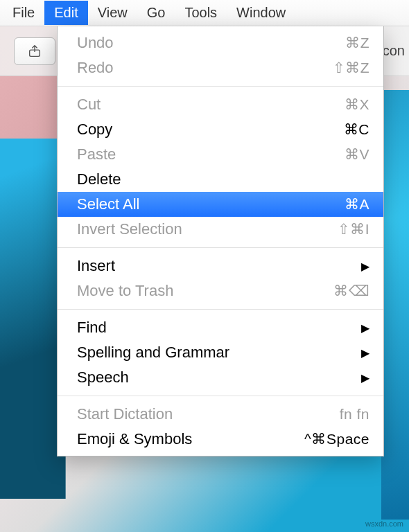 The width and height of the screenshot is (409, 532). Describe the element at coordinates (211, 130) in the screenshot. I see `menu-item-label: Copy` at that location.